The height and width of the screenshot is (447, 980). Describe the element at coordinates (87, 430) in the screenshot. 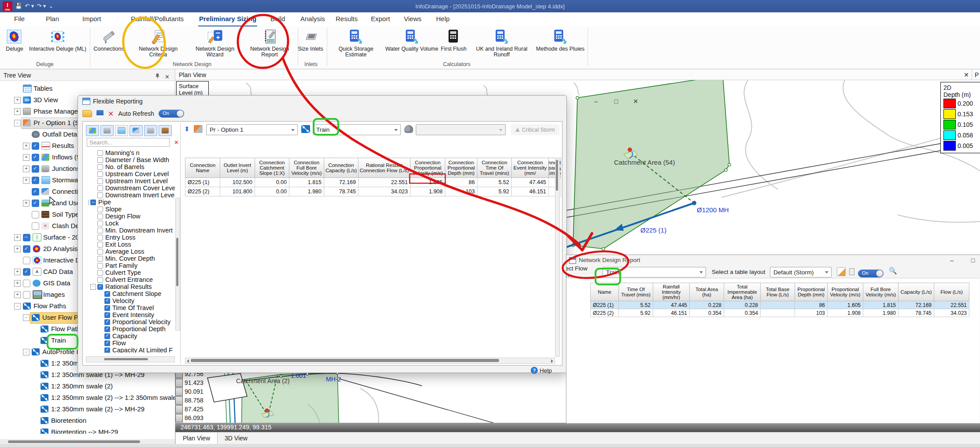

I see `tree-item-bioretention-mh-29: Bioretention --> MH-29` at that location.